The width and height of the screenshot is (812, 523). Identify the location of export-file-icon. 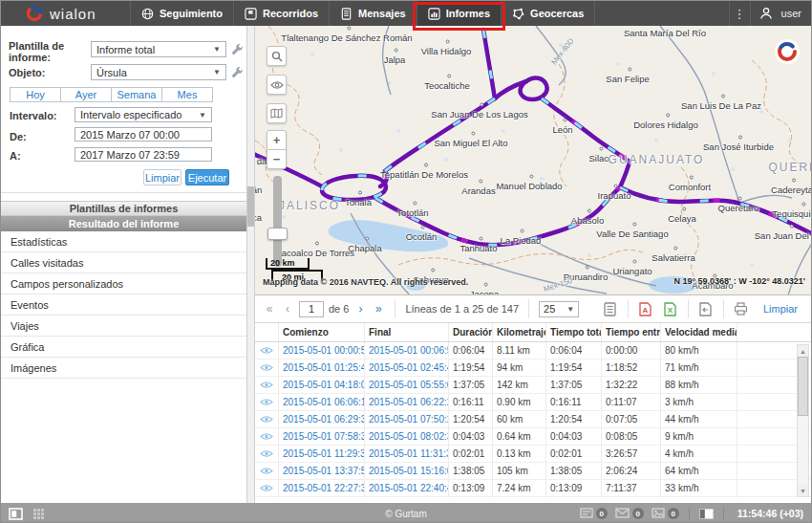
(706, 309).